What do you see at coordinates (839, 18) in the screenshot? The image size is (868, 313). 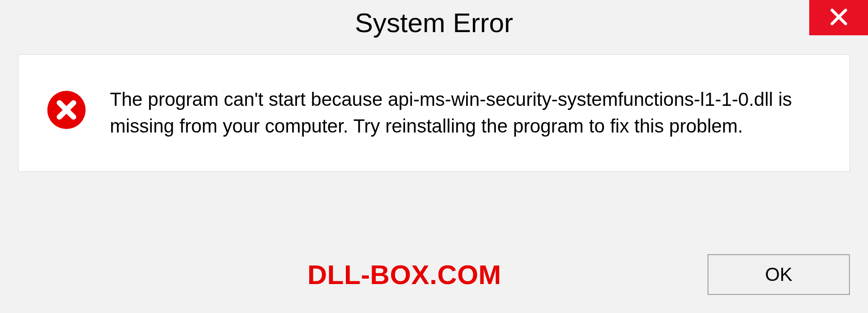 I see `close-icon` at bounding box center [839, 18].